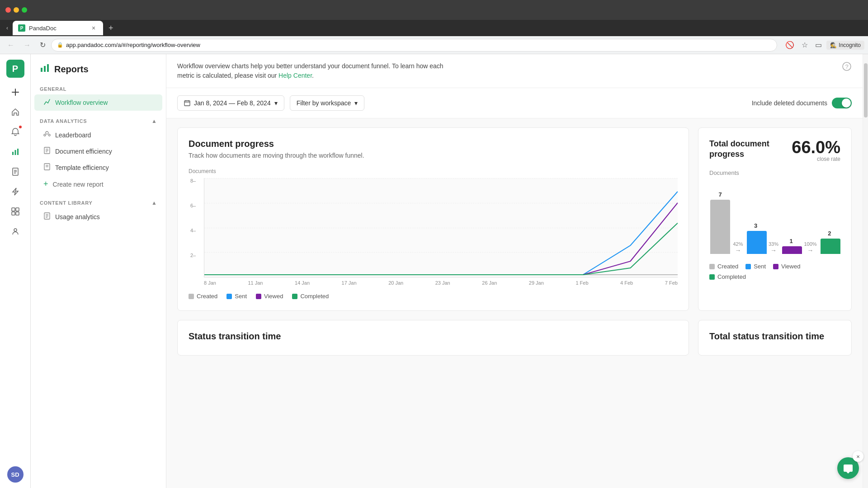 This screenshot has height=488, width=868. What do you see at coordinates (830, 246) in the screenshot?
I see `funnel-bar-completed` at bounding box center [830, 246].